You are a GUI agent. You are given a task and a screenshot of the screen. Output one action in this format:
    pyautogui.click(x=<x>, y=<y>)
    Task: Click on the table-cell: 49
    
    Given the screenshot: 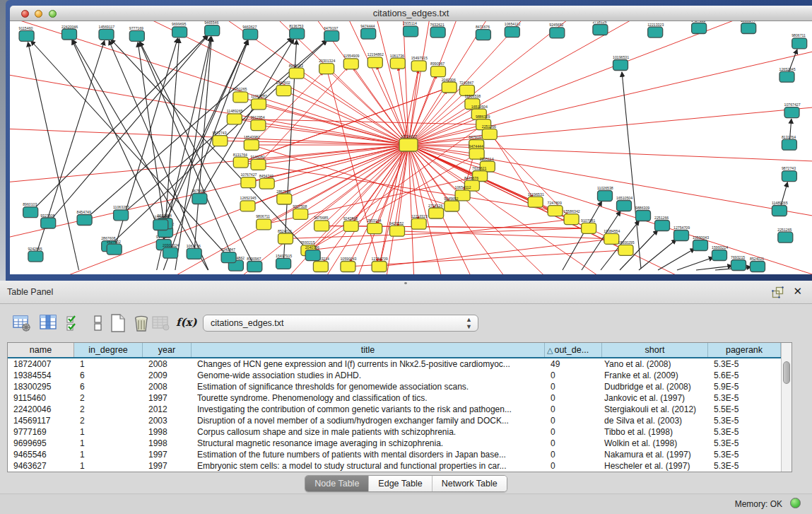 What is the action you would take?
    pyautogui.click(x=574, y=364)
    